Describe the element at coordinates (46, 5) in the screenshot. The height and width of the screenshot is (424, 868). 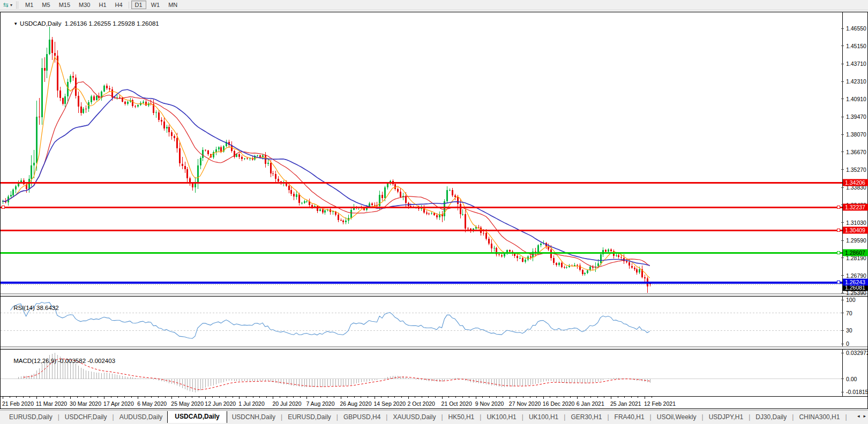
I see `timeframe-m5: M5` at that location.